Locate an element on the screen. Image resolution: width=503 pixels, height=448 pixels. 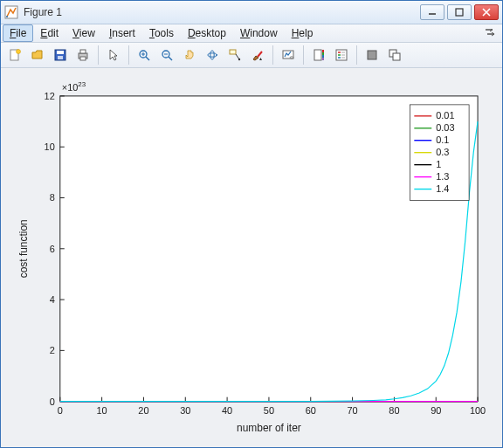
zoom-in-icon is located at coordinates (144, 55).